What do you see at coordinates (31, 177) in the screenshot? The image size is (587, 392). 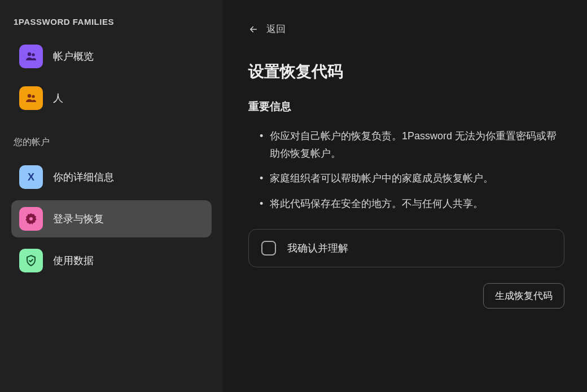 I see `x-mark-icon: X` at bounding box center [31, 177].